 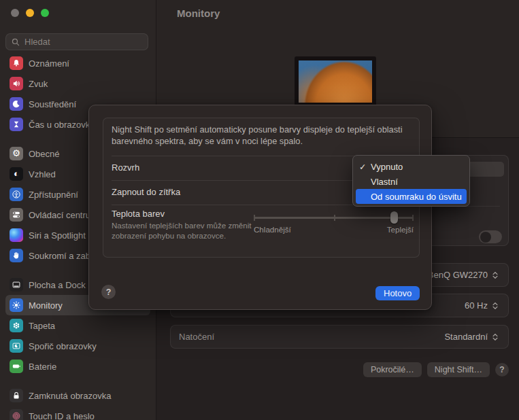 What do you see at coordinates (16, 256) in the screenshot?
I see `hand-icon` at bounding box center [16, 256].